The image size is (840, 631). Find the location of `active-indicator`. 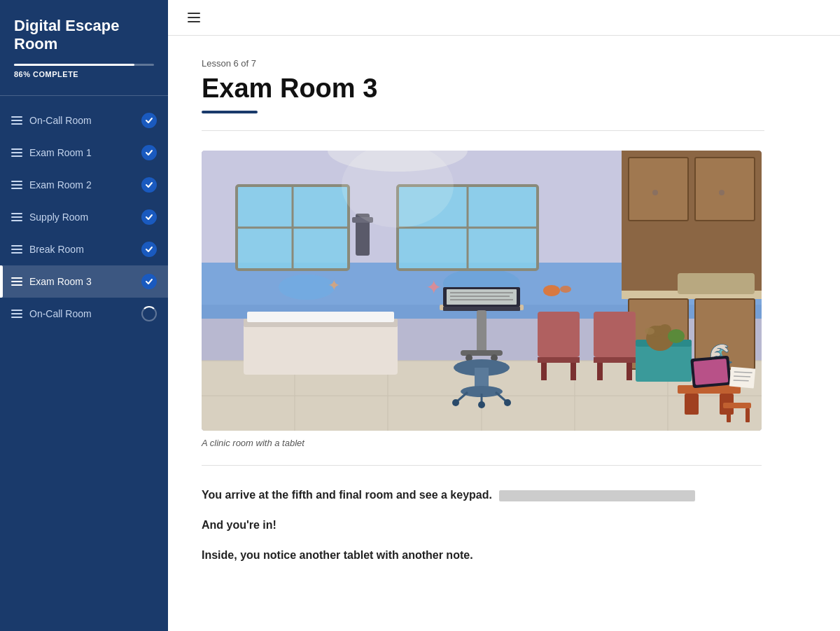

active-indicator is located at coordinates (1, 282).